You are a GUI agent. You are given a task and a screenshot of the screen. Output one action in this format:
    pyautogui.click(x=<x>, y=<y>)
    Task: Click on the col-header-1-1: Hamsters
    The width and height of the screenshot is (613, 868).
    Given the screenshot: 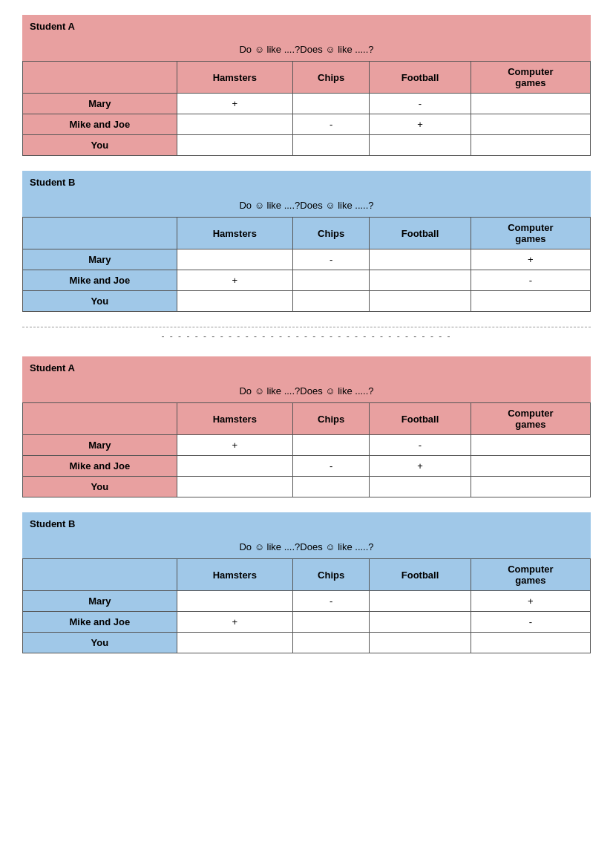 What is the action you would take?
    pyautogui.click(x=235, y=233)
    